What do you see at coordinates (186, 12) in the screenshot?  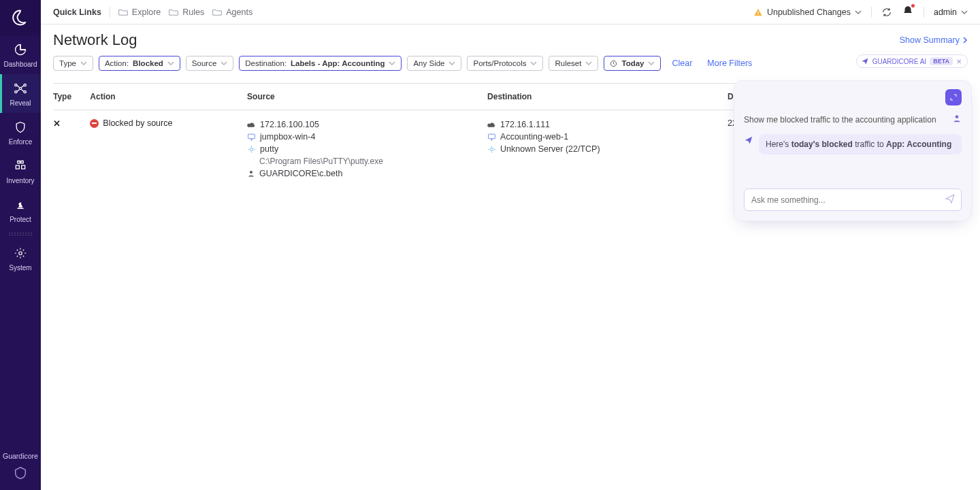 I see `tab-rules: Rules` at bounding box center [186, 12].